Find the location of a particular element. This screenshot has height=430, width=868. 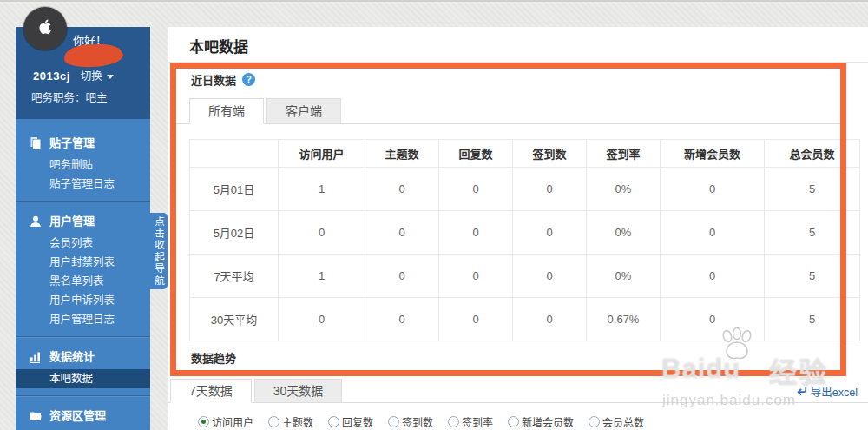

column-header: 总会员数 is located at coordinates (812, 154).